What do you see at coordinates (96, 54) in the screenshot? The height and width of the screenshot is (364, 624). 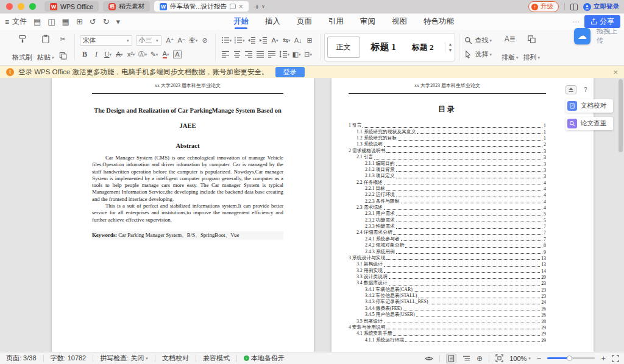 I see `italic-icon: I` at bounding box center [96, 54].